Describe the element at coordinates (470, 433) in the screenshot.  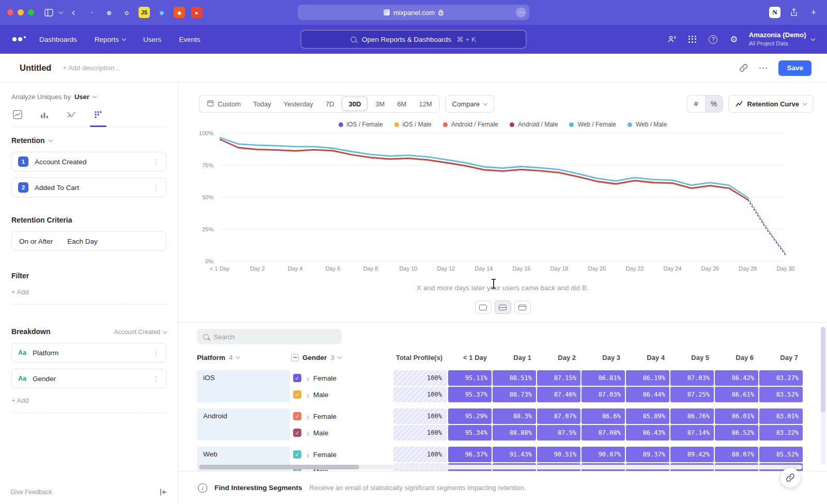
I see `retention-cell: 95.34%` at that location.